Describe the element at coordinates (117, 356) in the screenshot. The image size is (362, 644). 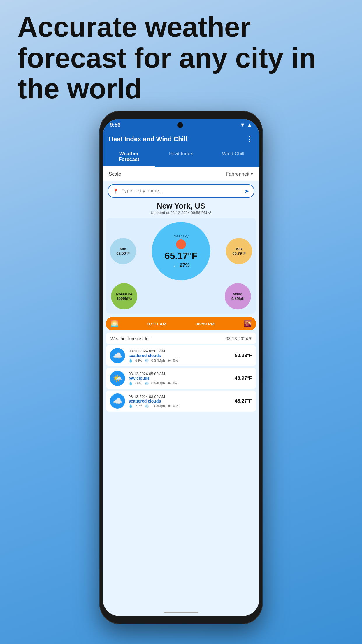
I see `forecast-cloud-icon-1: ☁️` at that location.